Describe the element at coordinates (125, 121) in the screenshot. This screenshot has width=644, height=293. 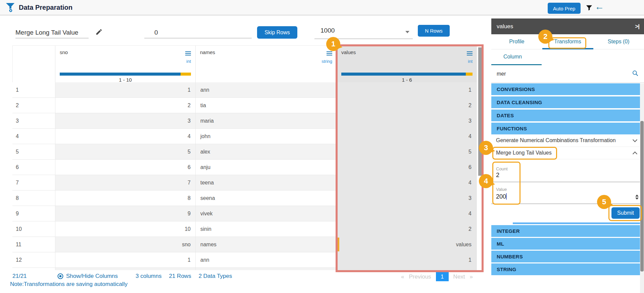
I see `cell-sno: 3` at that location.